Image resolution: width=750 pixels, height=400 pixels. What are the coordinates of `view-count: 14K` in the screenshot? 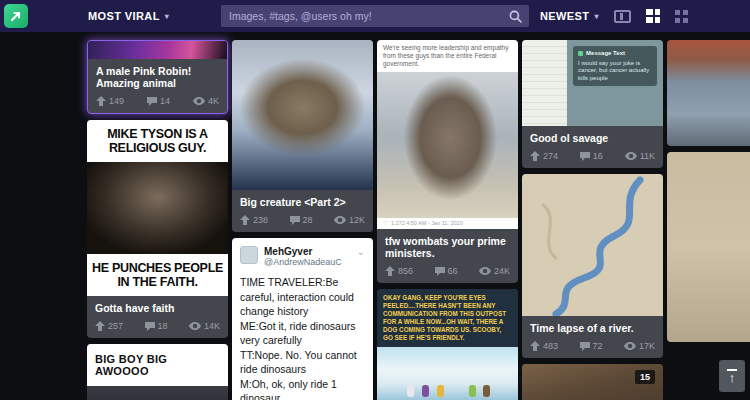 It's located at (212, 326).